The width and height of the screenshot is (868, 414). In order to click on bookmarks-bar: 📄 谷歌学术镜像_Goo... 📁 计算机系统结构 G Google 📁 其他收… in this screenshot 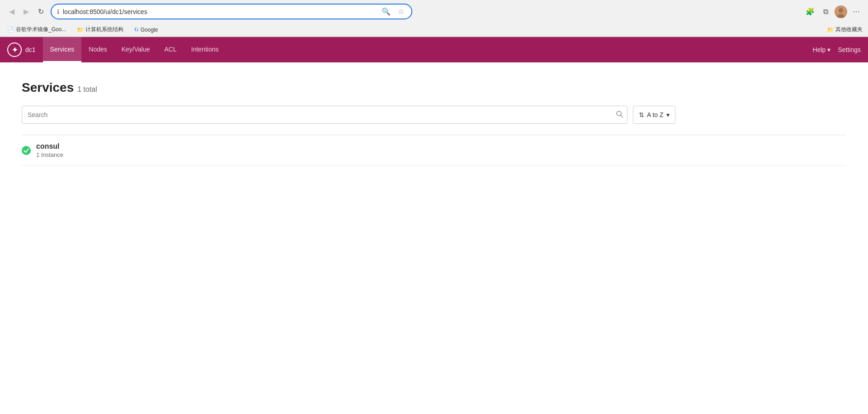, I will do `click(434, 30)`.